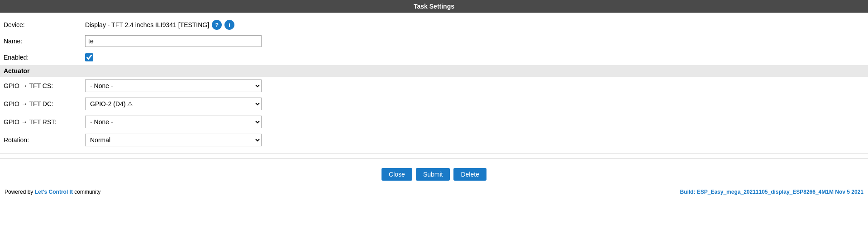 The image size is (868, 238). What do you see at coordinates (44, 122) in the screenshot?
I see `gpio-rst-label: GPIO → TFT RST:` at bounding box center [44, 122].